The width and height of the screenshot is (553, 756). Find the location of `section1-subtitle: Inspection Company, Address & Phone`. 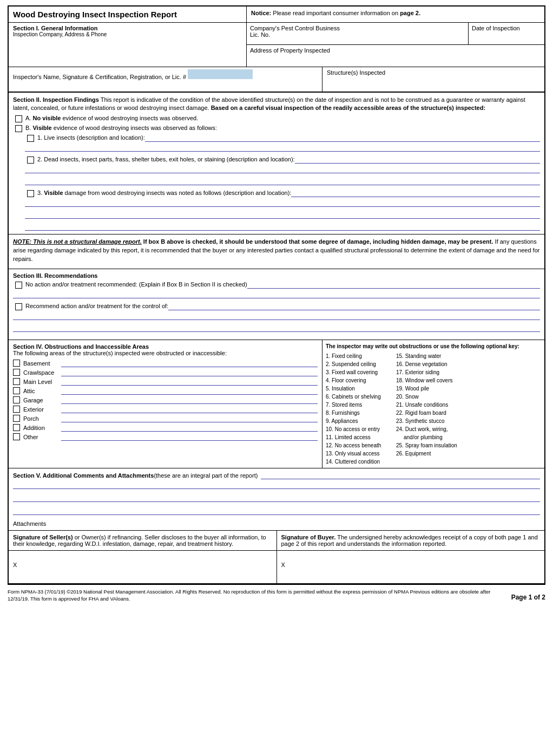

section1-subtitle: Inspection Company, Address & Phone is located at coordinates (128, 35).